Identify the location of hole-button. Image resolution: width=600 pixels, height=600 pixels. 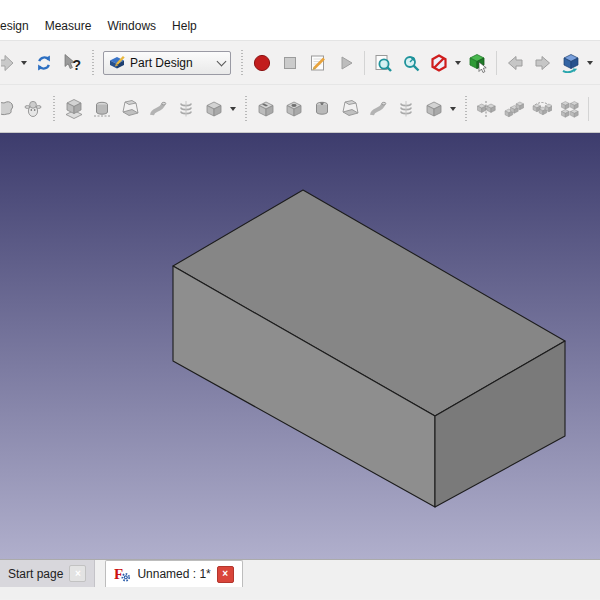
(294, 109).